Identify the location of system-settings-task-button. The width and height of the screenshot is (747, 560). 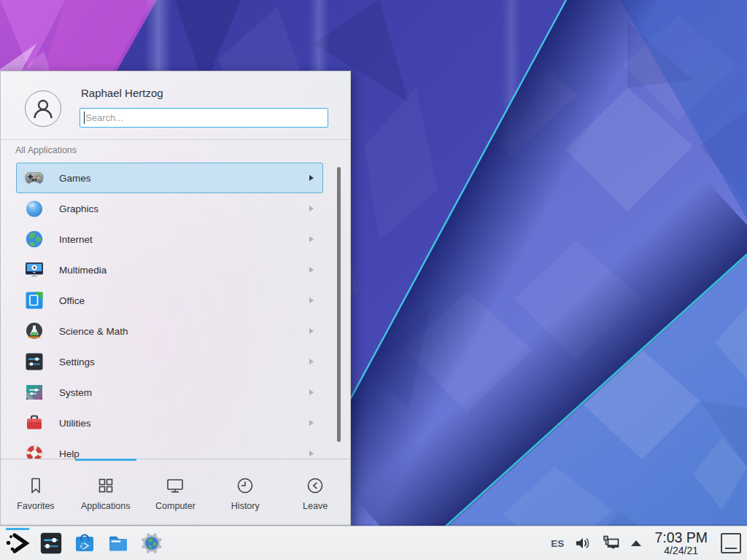
(51, 543).